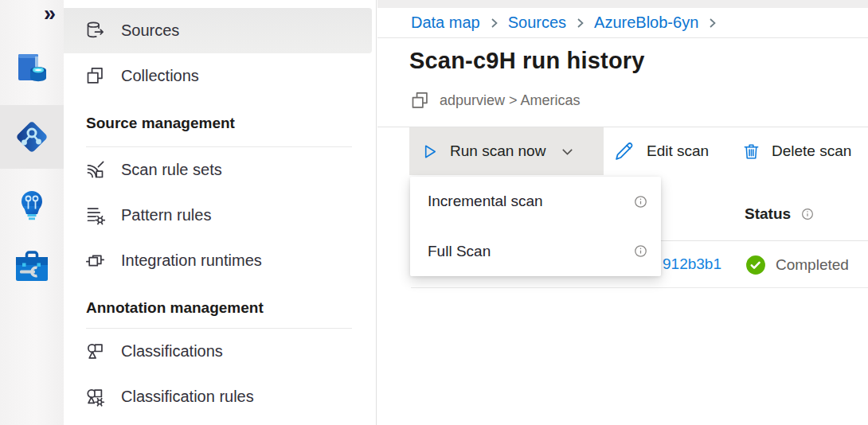  What do you see at coordinates (446, 22) in the screenshot?
I see `breadcrumb-data-map: Data map` at bounding box center [446, 22].